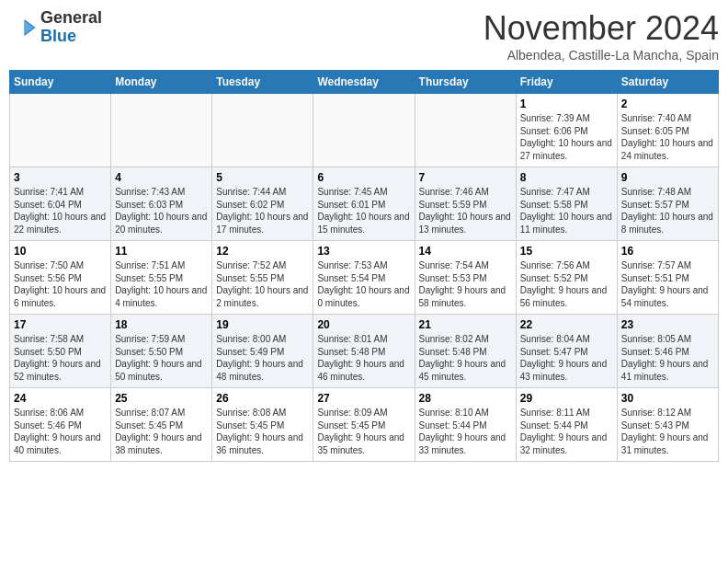  I want to click on day-number: 14, so click(465, 251).